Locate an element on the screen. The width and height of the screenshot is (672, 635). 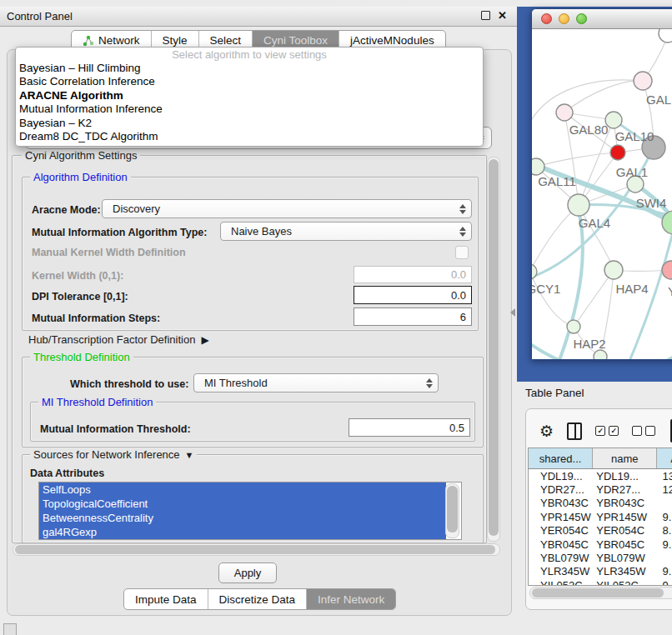
cell-shared-name: YBR045C is located at coordinates (560, 545).